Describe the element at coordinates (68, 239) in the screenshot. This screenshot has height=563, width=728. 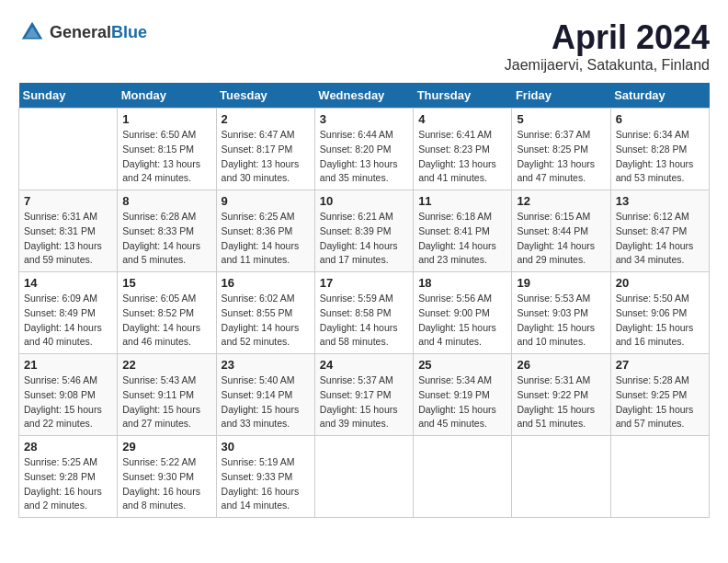
I see `day-info: Sunrise: 6:31 AM Sunset: 8:31 PM Dayligh…` at that location.